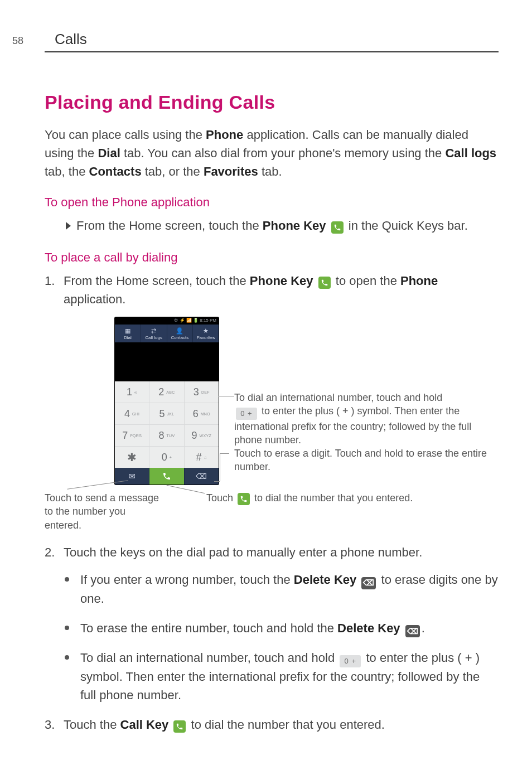  I want to click on text: tab., so click(270, 172).